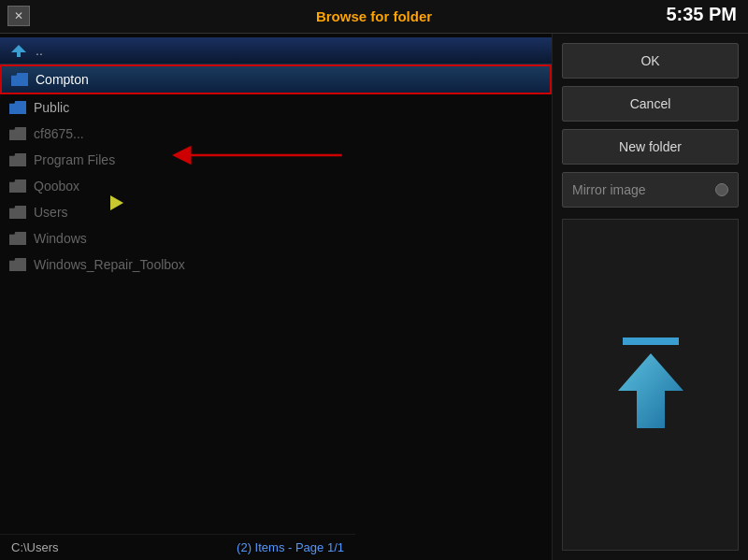 Image resolution: width=748 pixels, height=560 pixels. What do you see at coordinates (117, 203) in the screenshot?
I see `mouse-cursor` at bounding box center [117, 203].